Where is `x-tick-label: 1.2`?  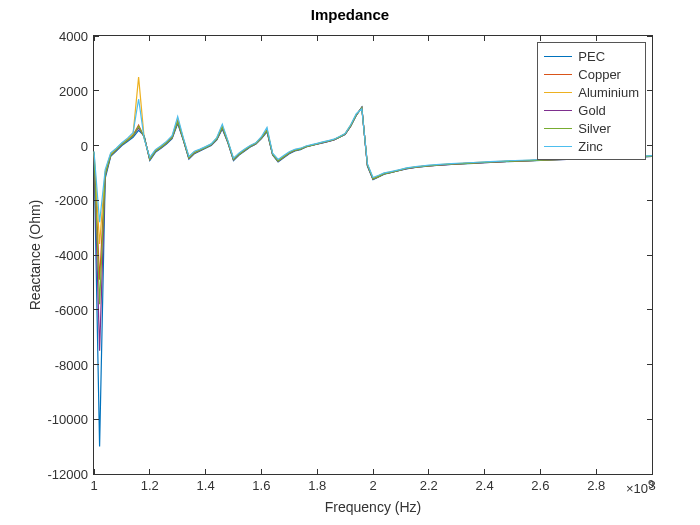 x-tick-label: 1.2 is located at coordinates (150, 484).